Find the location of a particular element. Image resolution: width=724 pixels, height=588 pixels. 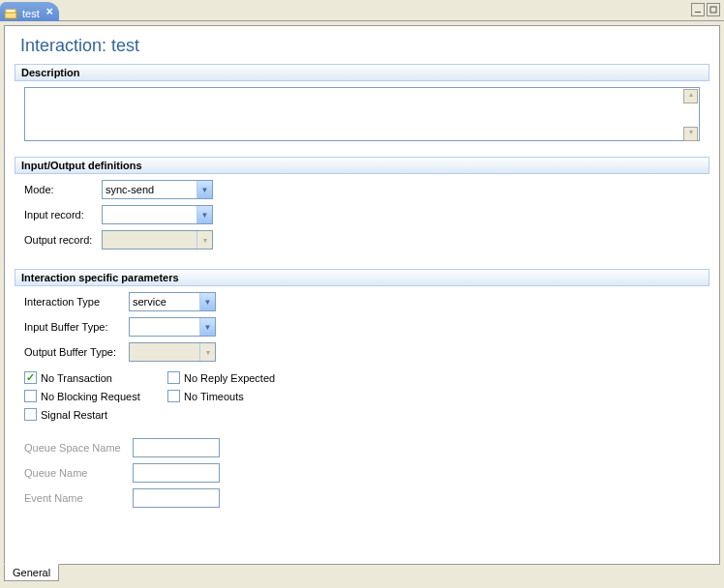

queue-name-label: Queue Name is located at coordinates (78, 473).